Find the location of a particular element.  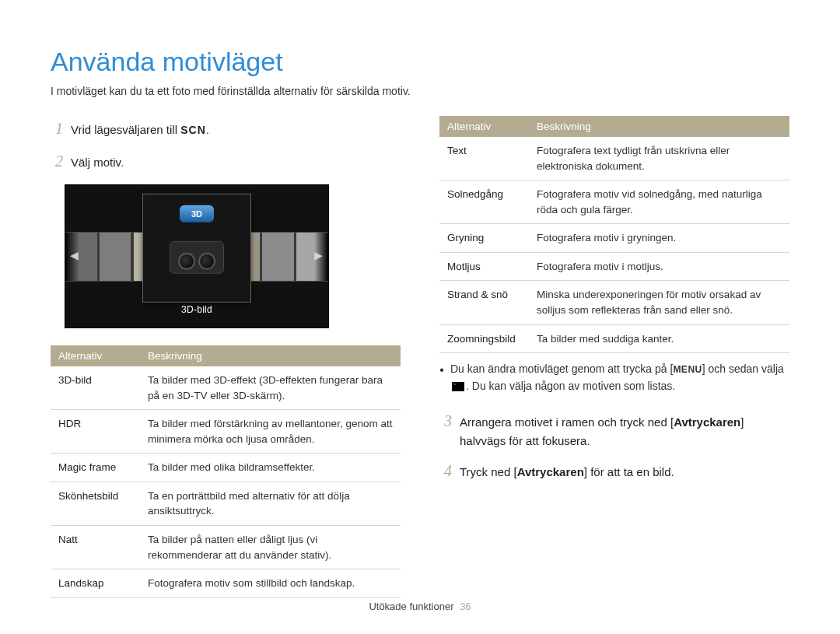

step-1: 1 Vrid lägesväljaren till SCN. is located at coordinates (226, 128).